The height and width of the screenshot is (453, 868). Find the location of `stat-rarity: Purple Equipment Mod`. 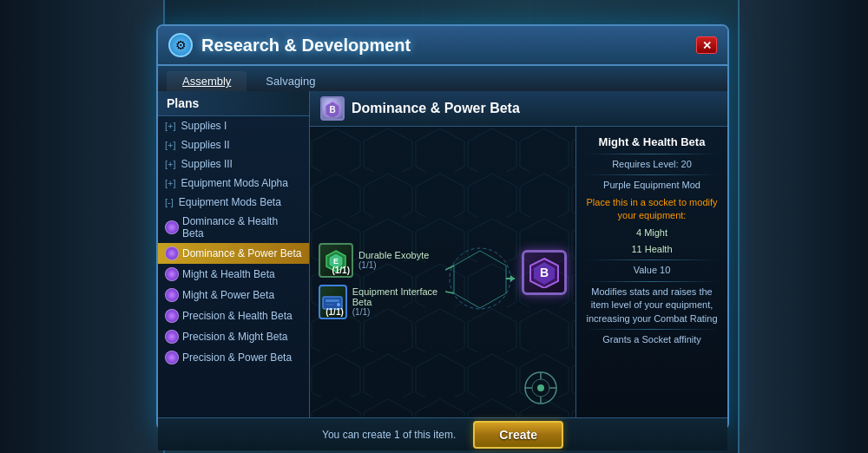

stat-rarity: Purple Equipment Mod is located at coordinates (652, 186).